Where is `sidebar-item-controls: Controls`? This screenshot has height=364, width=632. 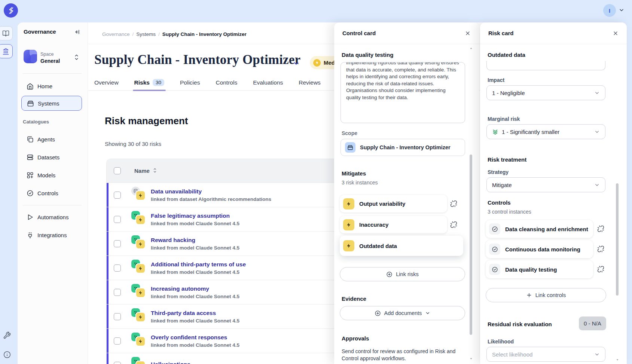
sidebar-item-controls: Controls is located at coordinates (52, 193).